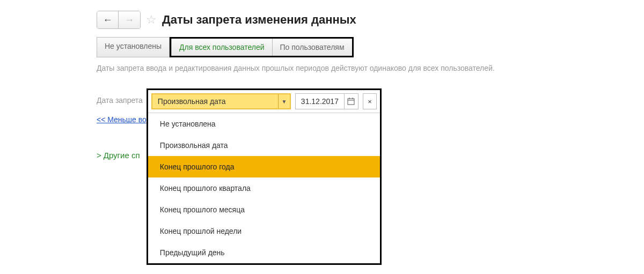  What do you see at coordinates (264, 167) in the screenshot?
I see `dropdown-item: Конец прошлого года` at bounding box center [264, 167].